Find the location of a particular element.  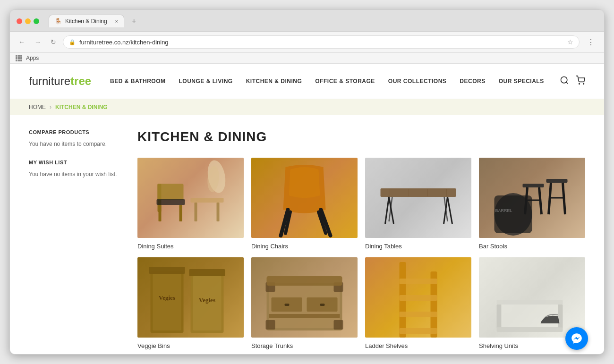

messenger-button is located at coordinates (577, 339).